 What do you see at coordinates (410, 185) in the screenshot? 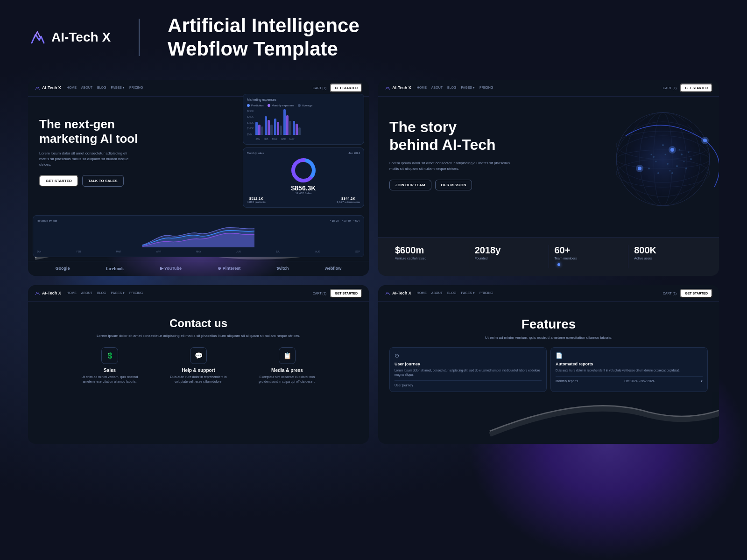
I see `join-team-button: JOIN OUR TEAM` at bounding box center [410, 185].